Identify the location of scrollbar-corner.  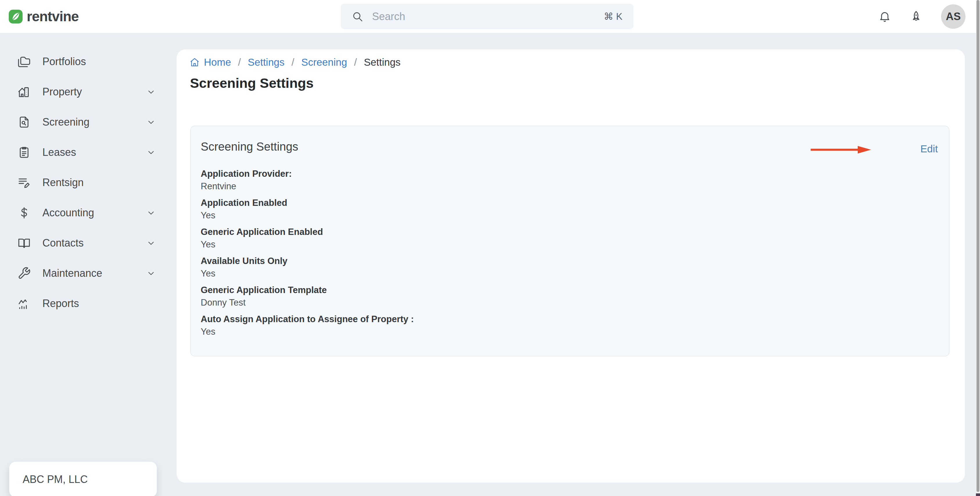
(978, 495).